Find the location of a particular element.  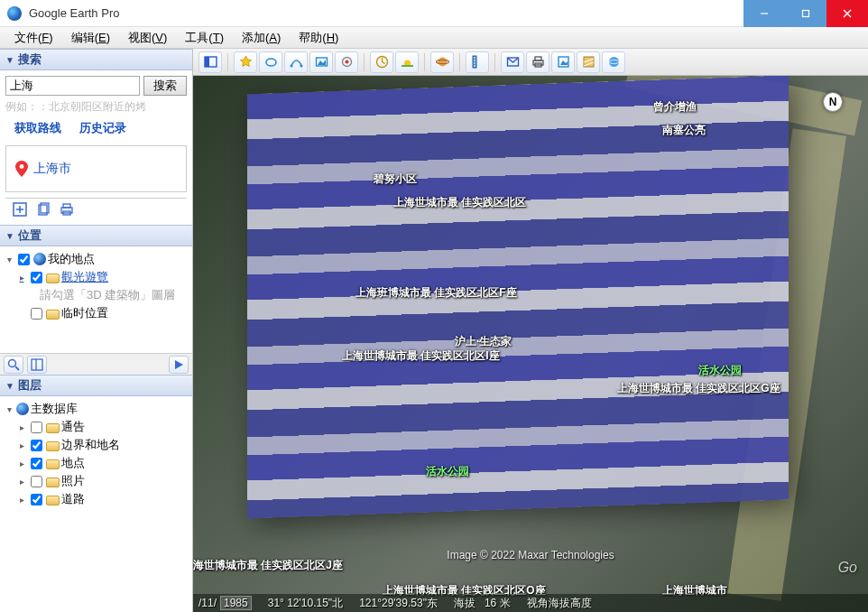

places-panel-header: ▼ 位置 is located at coordinates (96, 236).